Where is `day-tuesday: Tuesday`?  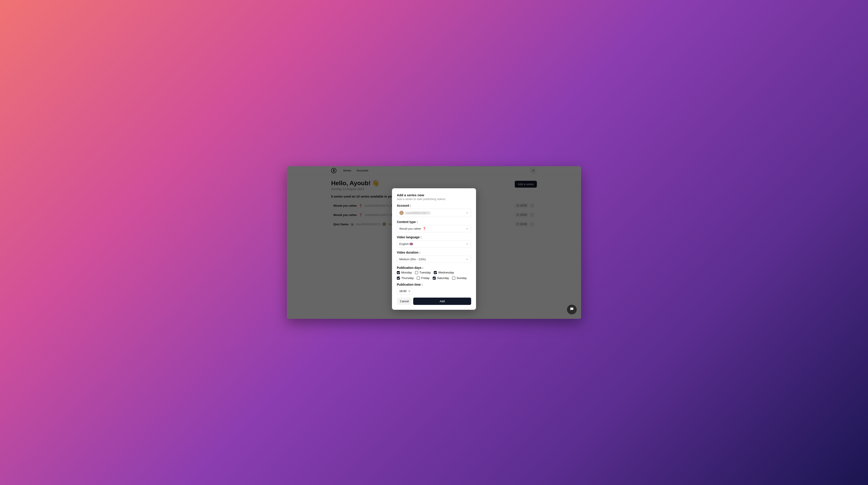 day-tuesday: Tuesday is located at coordinates (423, 272).